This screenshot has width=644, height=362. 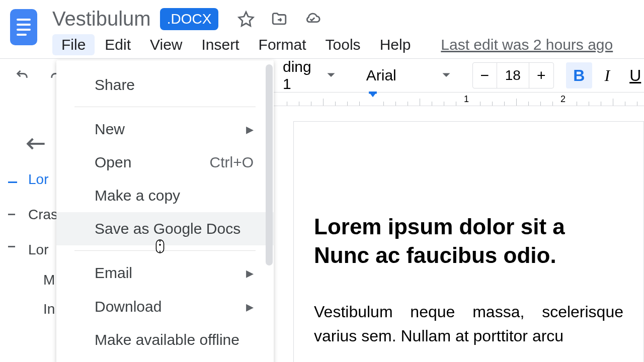 I want to click on style-label: ding 1, so click(x=297, y=75).